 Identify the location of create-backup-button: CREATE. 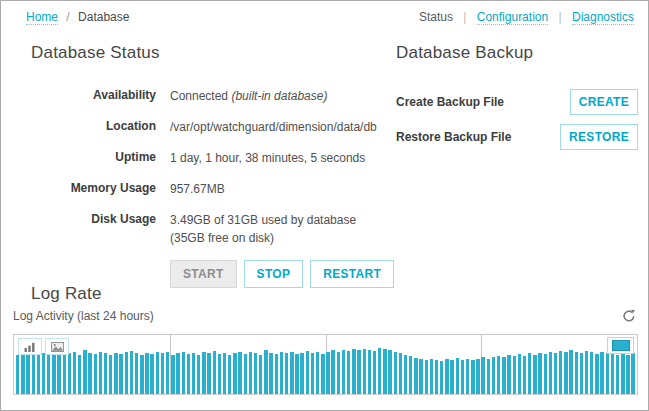
(604, 102).